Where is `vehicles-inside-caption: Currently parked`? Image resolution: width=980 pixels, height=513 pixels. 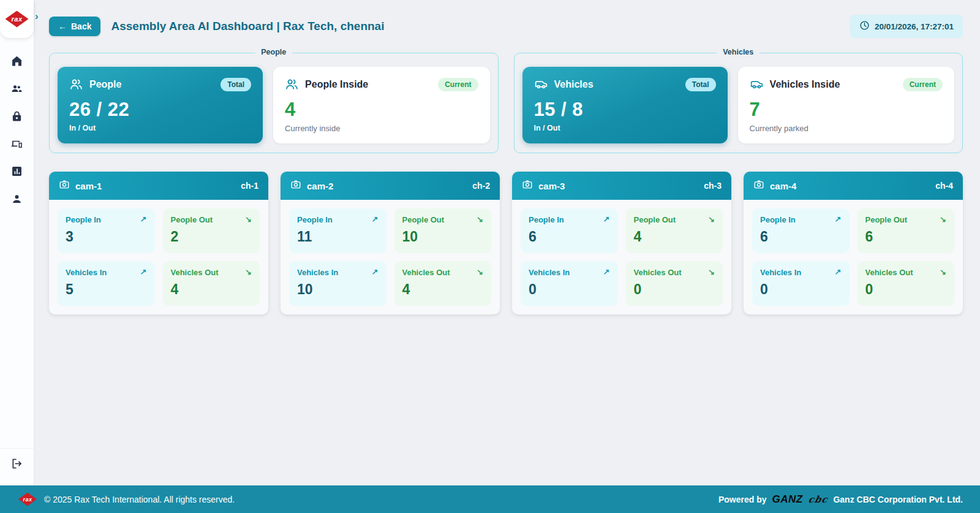
vehicles-inside-caption: Currently parked is located at coordinates (846, 129).